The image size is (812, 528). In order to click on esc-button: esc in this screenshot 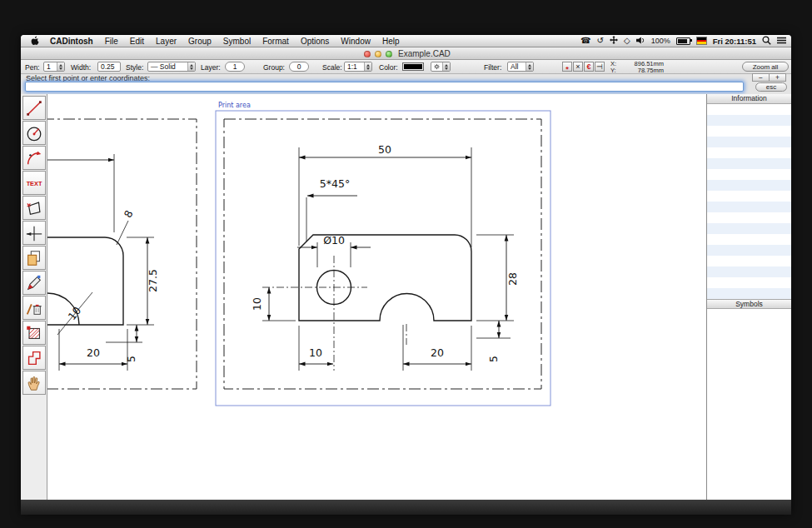, I will do `click(771, 87)`.